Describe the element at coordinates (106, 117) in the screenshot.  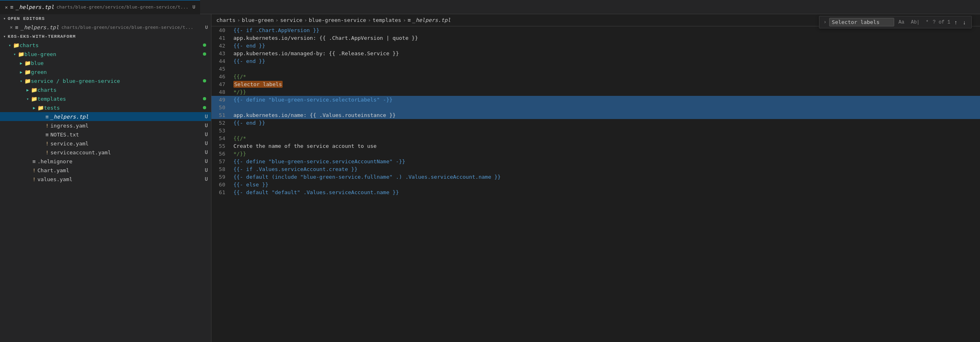
I see `tree-item-helpers: ≡ _helpers.tpl U` at that location.